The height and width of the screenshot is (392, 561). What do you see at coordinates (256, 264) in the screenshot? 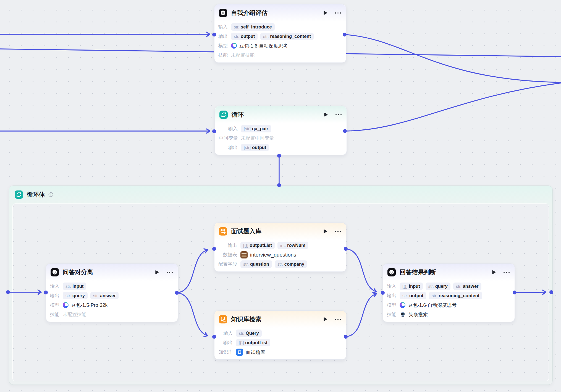
I see `param-chip: str.question` at bounding box center [256, 264].